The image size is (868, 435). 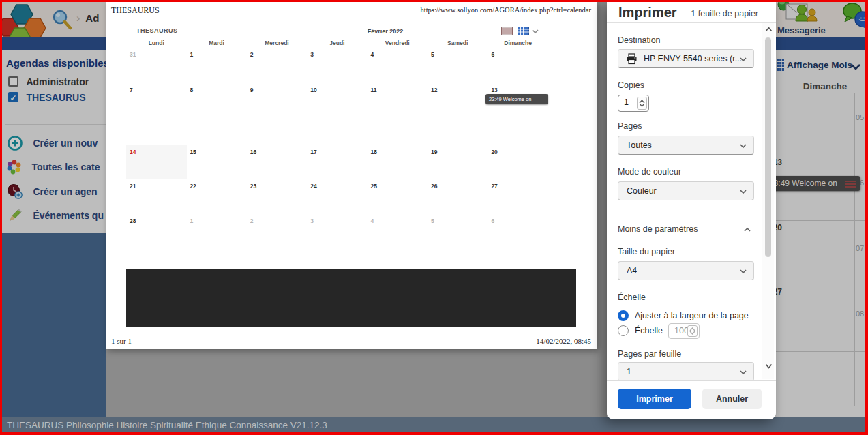 I want to click on preview-url: https://www.sollyon.com/AGORA/index.php?…, so click(x=506, y=10).